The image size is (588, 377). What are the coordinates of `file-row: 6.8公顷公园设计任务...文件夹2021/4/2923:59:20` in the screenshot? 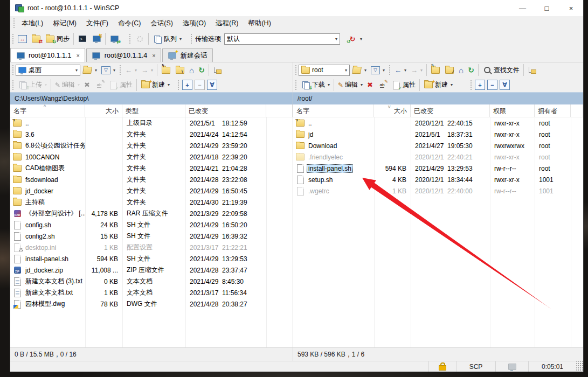 It's located at (151, 145).